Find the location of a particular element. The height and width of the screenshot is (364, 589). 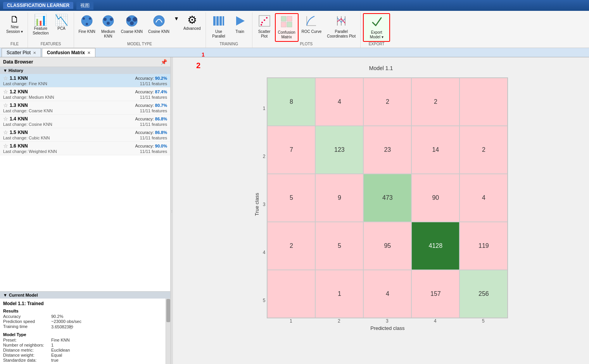

num-neighbors-key: Number of neighbors: is located at coordinates (26, 345).